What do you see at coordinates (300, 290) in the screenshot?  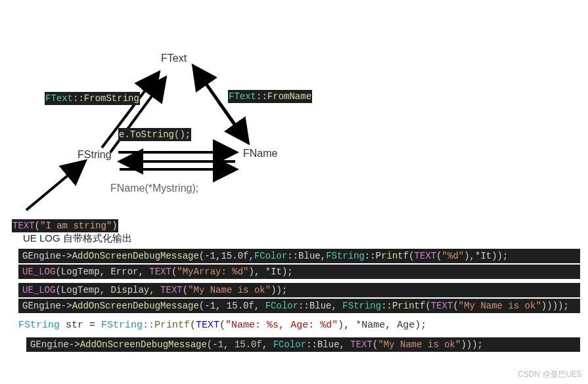 I see `code-line-3: UE_LOG(LogTemp, Display, TEXT("My Name i…` at bounding box center [300, 290].